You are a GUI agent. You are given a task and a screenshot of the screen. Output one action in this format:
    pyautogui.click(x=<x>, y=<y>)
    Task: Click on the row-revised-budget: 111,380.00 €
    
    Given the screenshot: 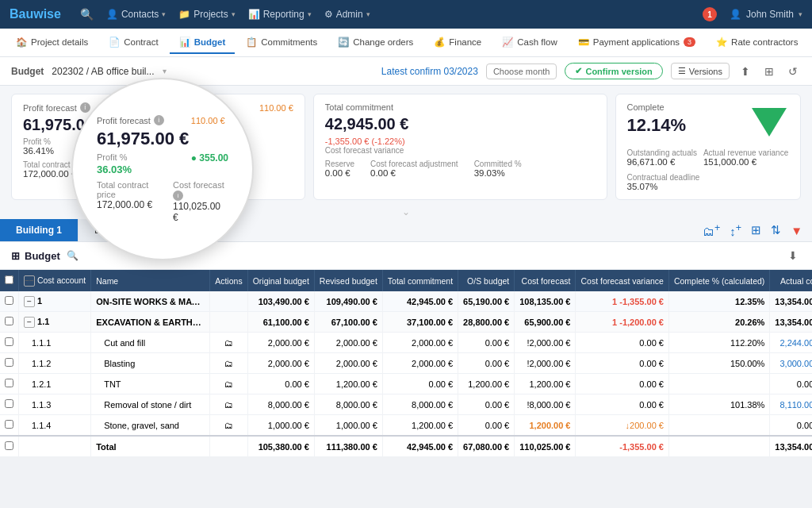 What is the action you would take?
    pyautogui.click(x=348, y=446)
    